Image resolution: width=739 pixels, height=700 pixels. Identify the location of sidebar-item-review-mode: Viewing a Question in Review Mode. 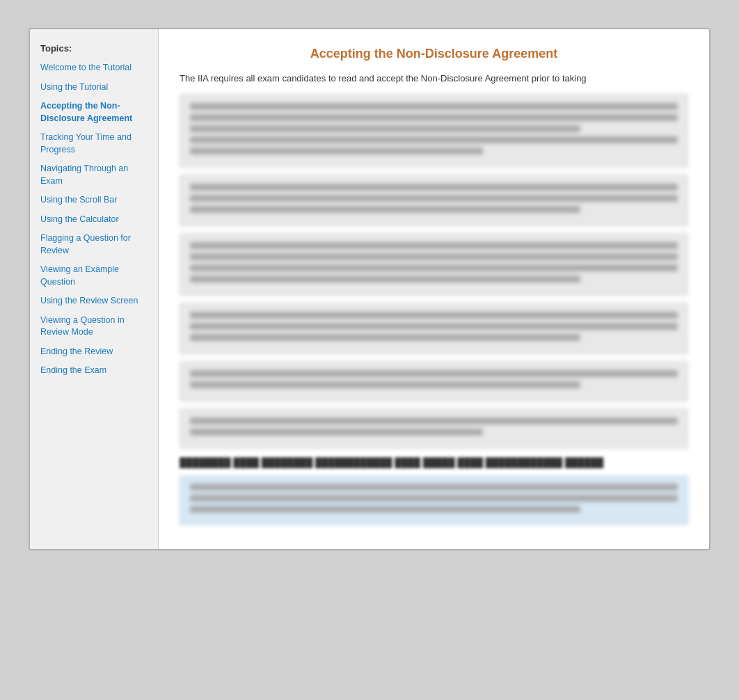
(94, 327).